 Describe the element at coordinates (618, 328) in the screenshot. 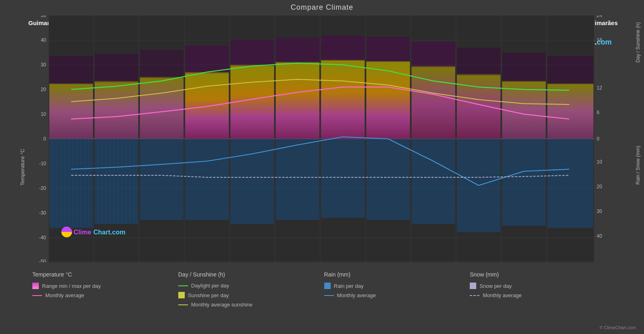

I see `copyright-text: © ClimeChart.com` at that location.